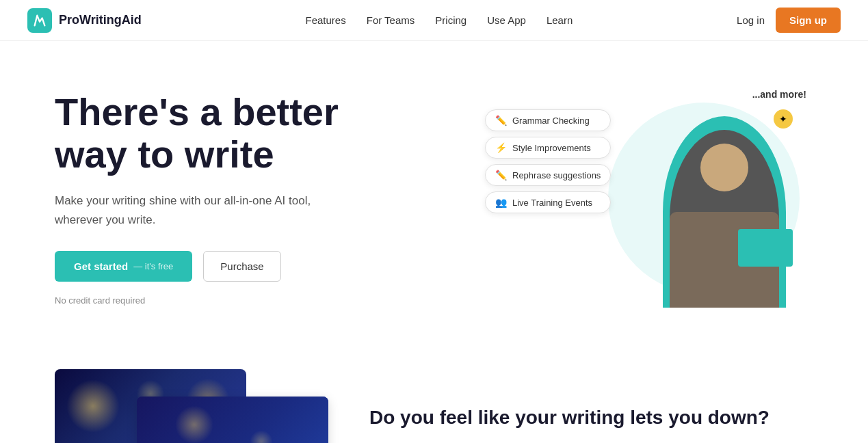 The image size is (868, 443). Describe the element at coordinates (548, 148) in the screenshot. I see `pill-style: ⚡ Style Improvements` at that location.